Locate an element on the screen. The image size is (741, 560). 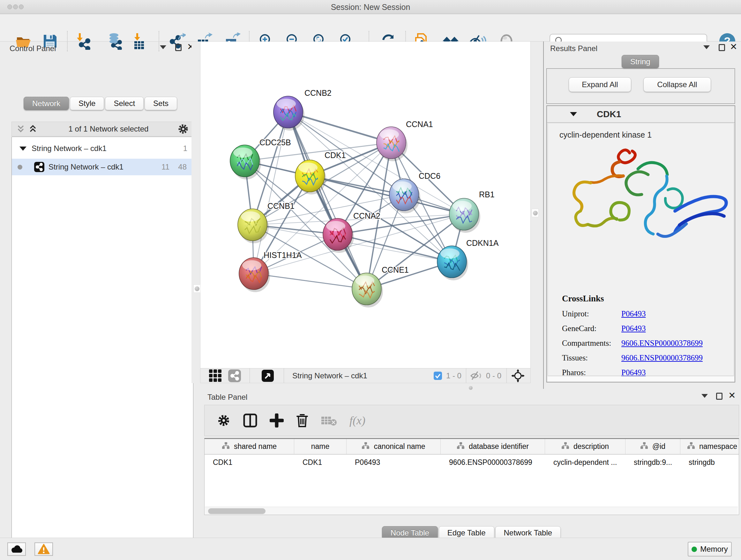
scrollbar-thumb is located at coordinates (237, 511).